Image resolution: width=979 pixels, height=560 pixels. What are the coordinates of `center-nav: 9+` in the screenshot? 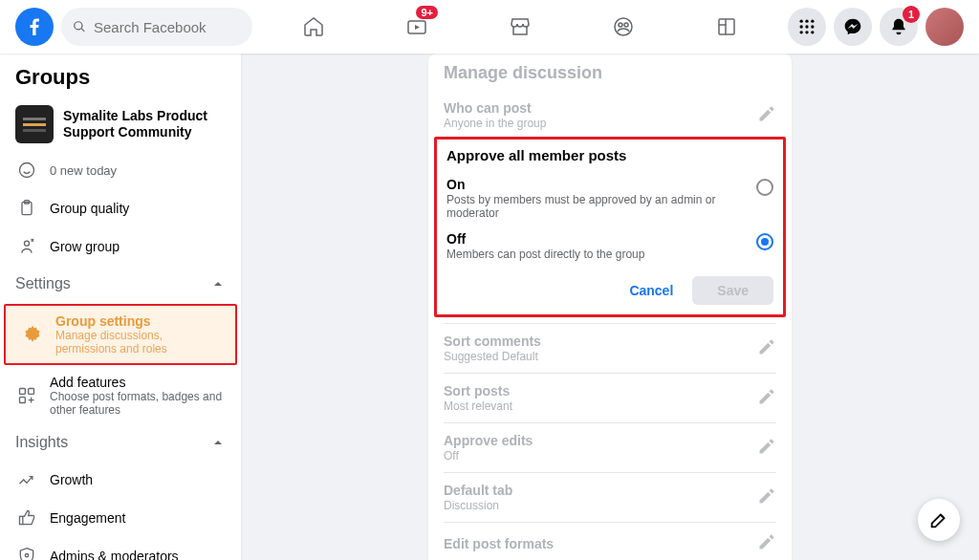 It's located at (520, 27).